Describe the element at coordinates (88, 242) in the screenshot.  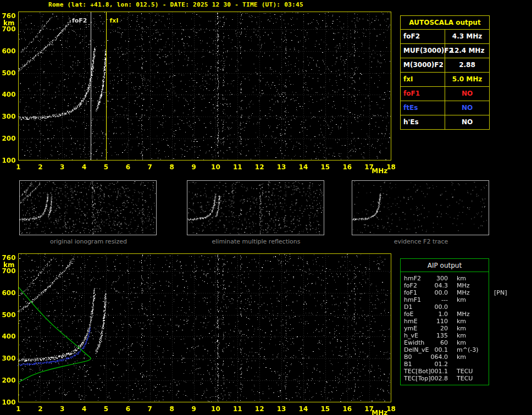
I see `thumbnail-caption: original ionogram resized` at that location.